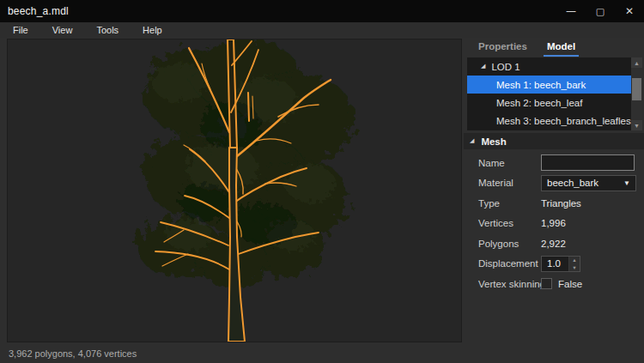  Describe the element at coordinates (488, 183) in the screenshot. I see `material-label: Material` at that location.